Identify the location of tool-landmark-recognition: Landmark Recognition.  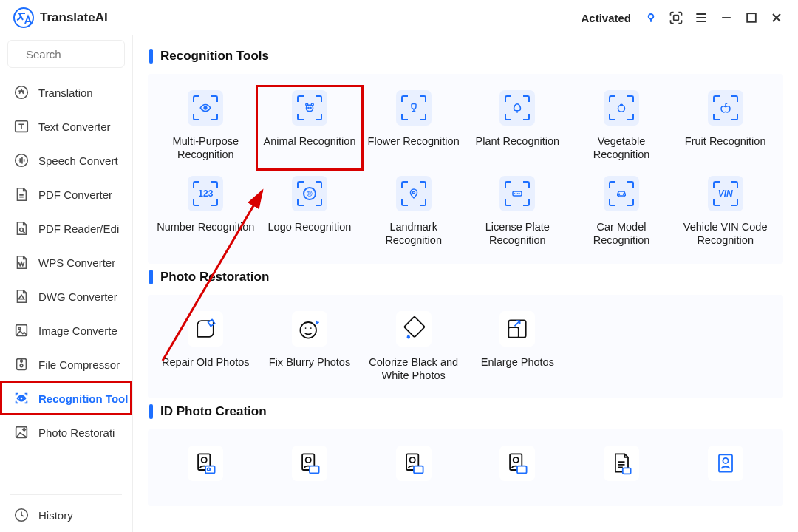
(414, 214).